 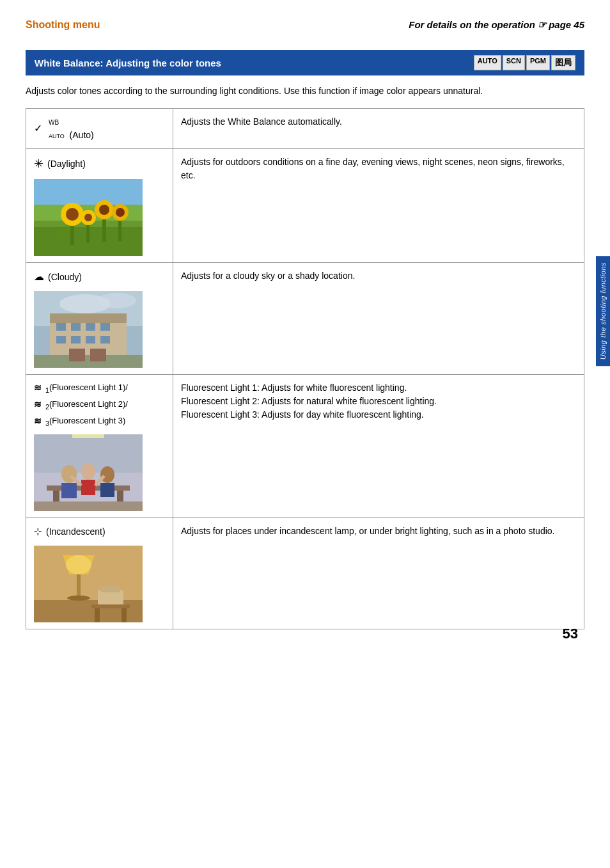 I want to click on side-tab-text: Using the shooting functions, so click(x=603, y=311).